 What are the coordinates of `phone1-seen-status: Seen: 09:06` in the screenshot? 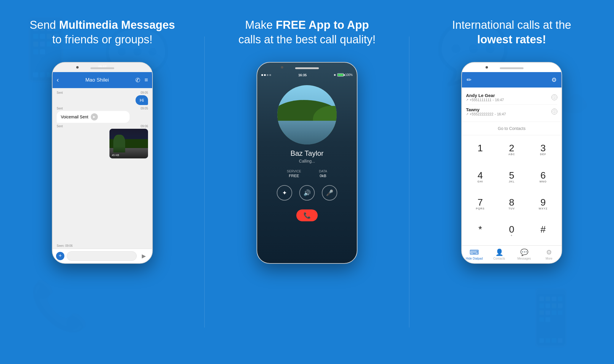 It's located at (102, 246).